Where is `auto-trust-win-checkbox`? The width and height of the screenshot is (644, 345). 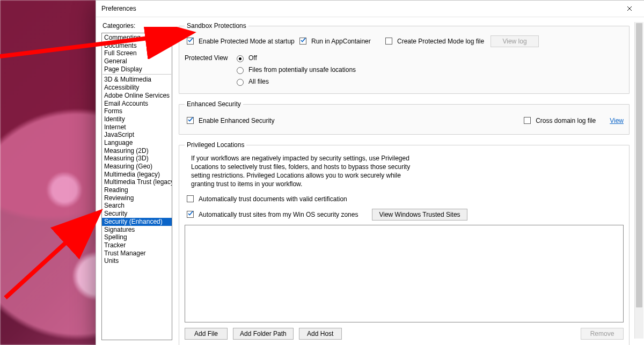 auto-trust-win-checkbox is located at coordinates (190, 215).